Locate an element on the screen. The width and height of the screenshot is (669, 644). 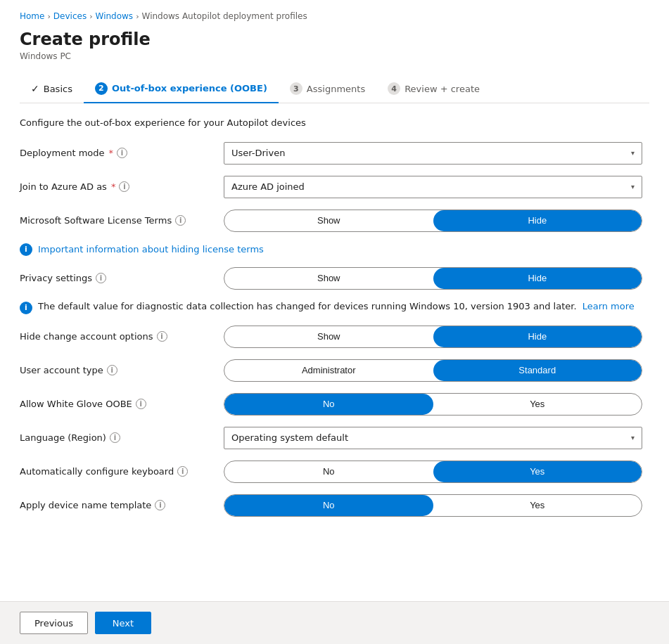
tab-review: 4 Review + create is located at coordinates (433, 89).